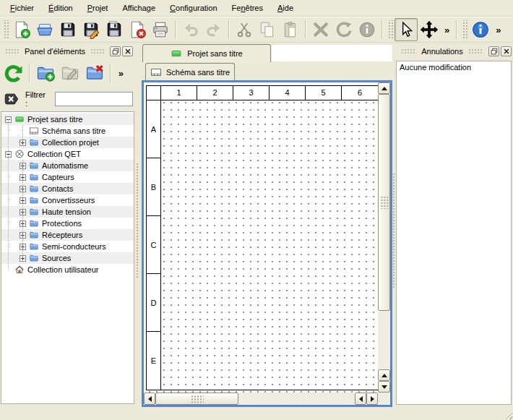 This screenshot has width=513, height=420. Describe the element at coordinates (384, 88) in the screenshot. I see `scroll-up-button` at that location.